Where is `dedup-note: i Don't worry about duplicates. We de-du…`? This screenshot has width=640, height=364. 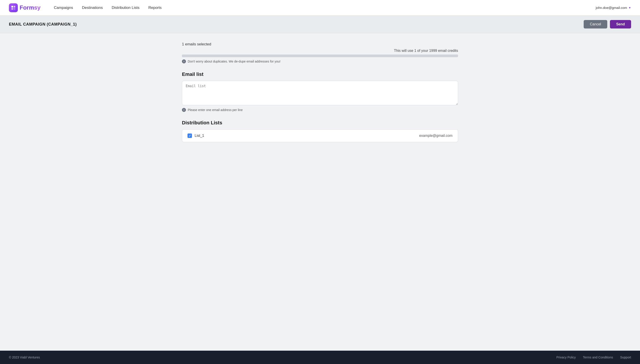 dedup-note: i Don't worry about duplicates. We de-du… is located at coordinates (320, 62).